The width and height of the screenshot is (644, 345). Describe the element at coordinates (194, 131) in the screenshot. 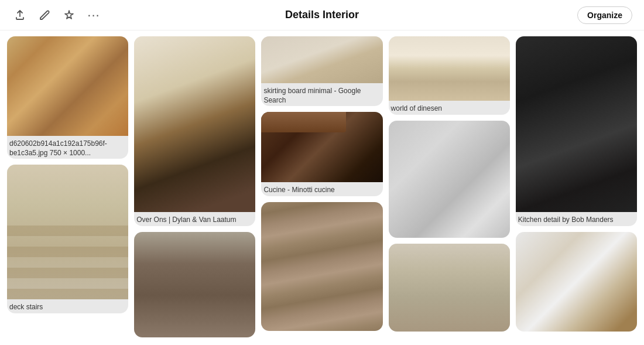

I see `pin-card: Over Ons | Dylan & Van Laatum` at that location.